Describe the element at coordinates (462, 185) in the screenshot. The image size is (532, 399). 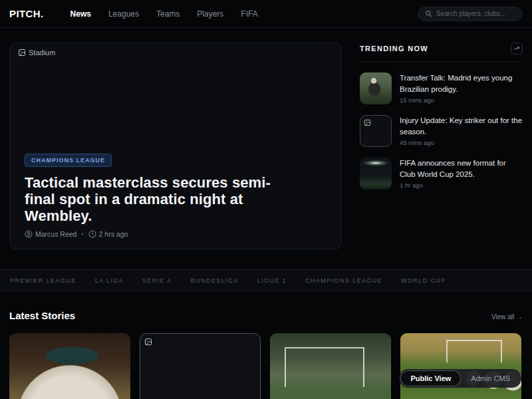
I see `trending-item-time: 1 hr ago` at that location.